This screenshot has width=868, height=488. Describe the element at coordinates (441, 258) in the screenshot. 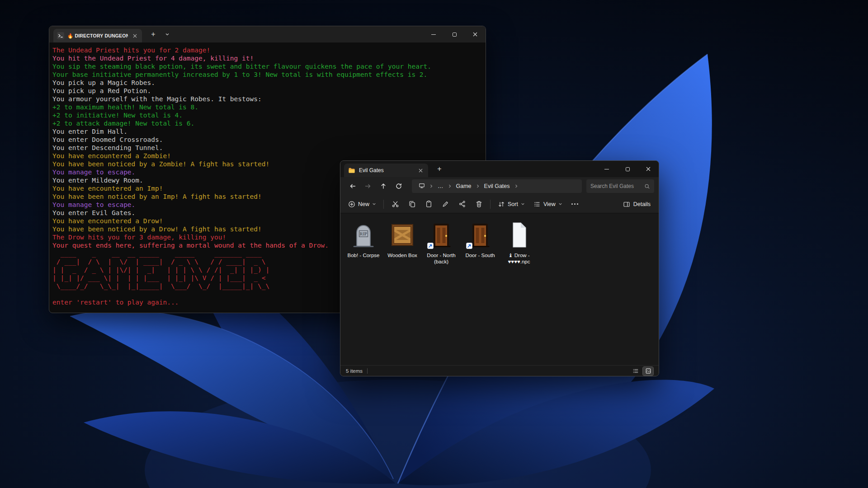

I see `file-label: Door - North (back)` at that location.